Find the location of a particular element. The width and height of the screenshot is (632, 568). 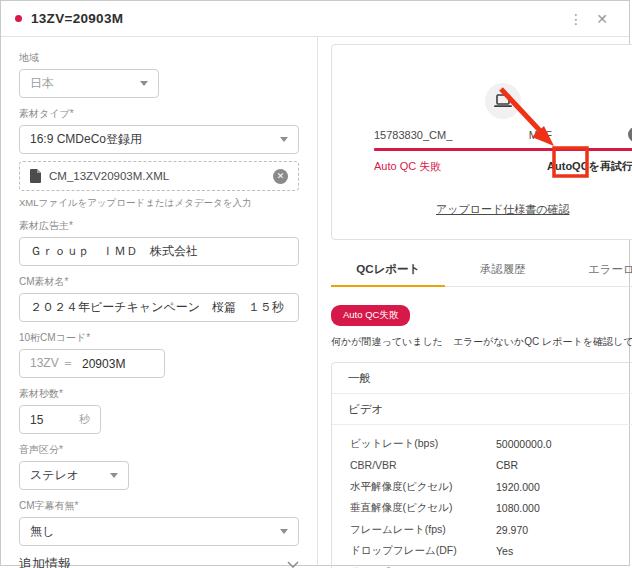

cm-code-value: 20903M is located at coordinates (104, 364).